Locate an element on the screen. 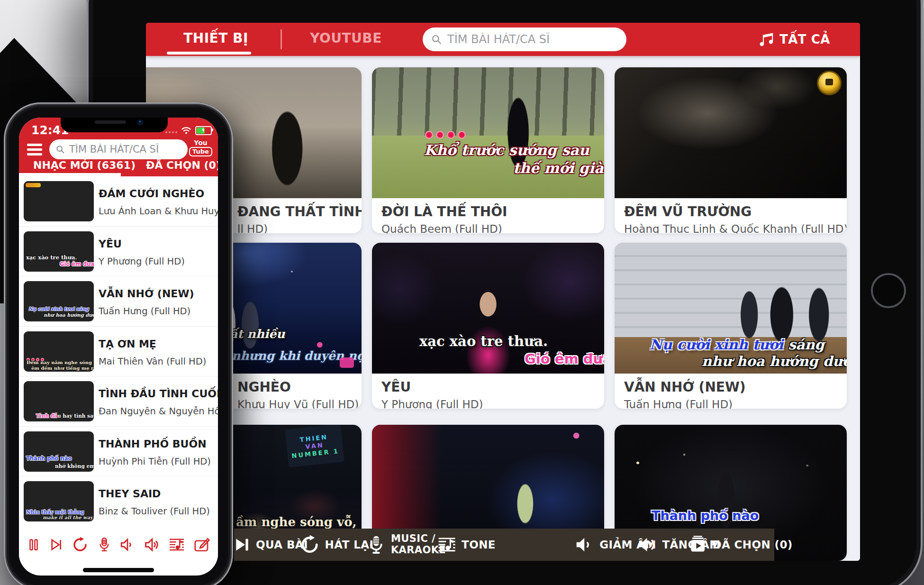  home-indicator is located at coordinates (118, 570).